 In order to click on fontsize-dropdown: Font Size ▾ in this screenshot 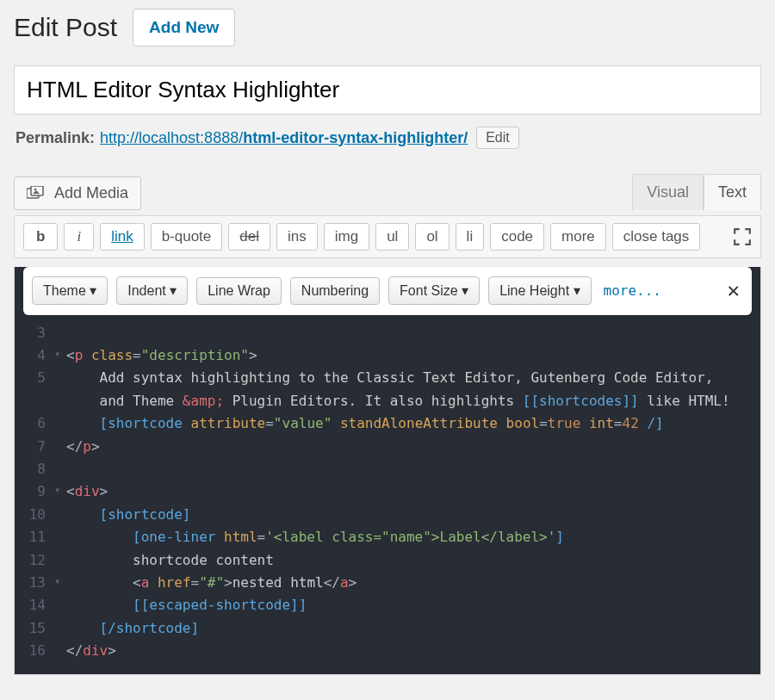, I will do `click(434, 291)`.